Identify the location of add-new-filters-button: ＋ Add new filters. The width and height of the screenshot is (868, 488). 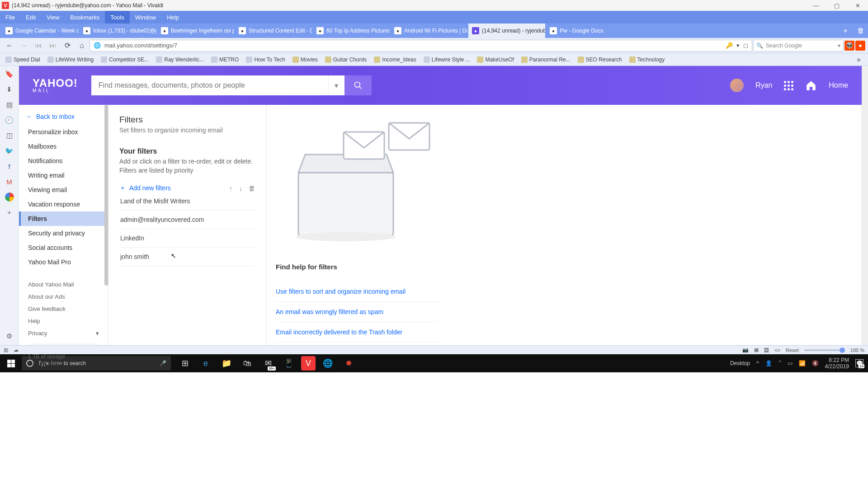
(145, 188).